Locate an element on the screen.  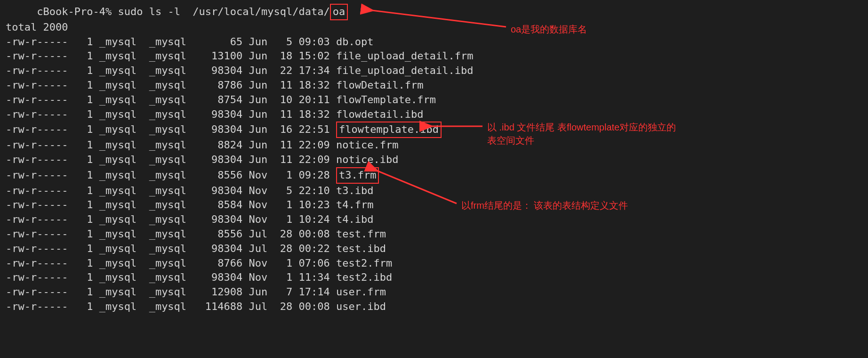
annotation-ibd-line1: 以 .ibd 文件结尾 表flowtemplate对应的独立的 is located at coordinates (582, 127).